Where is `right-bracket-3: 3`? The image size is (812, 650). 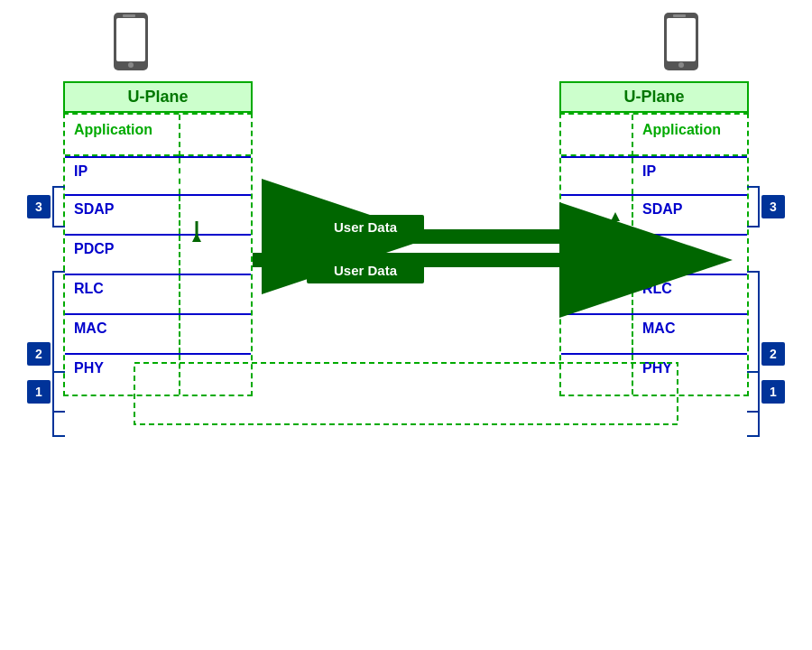 right-bracket-3: 3 is located at coordinates (766, 207).